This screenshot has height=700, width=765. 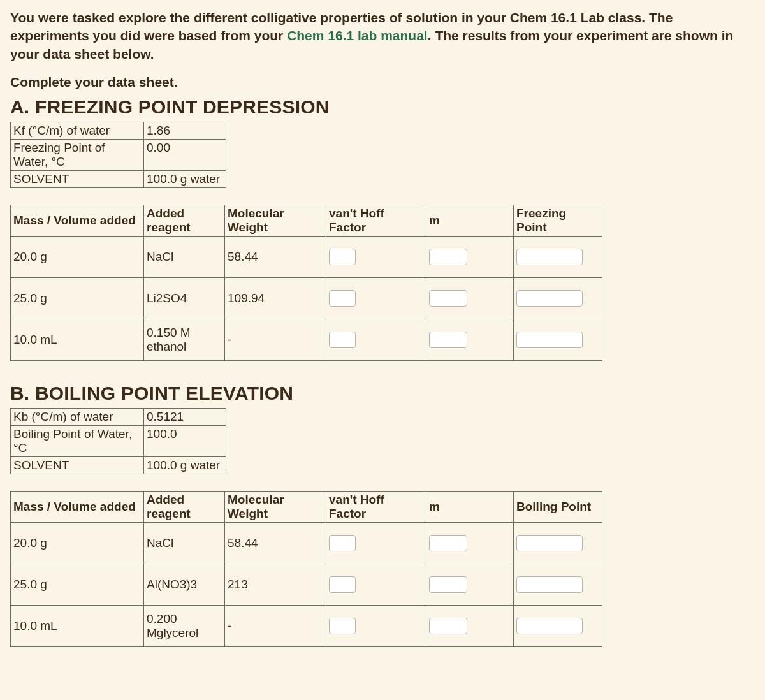 I want to click on kb-label: Kb (°C/m) of water, so click(x=78, y=417).